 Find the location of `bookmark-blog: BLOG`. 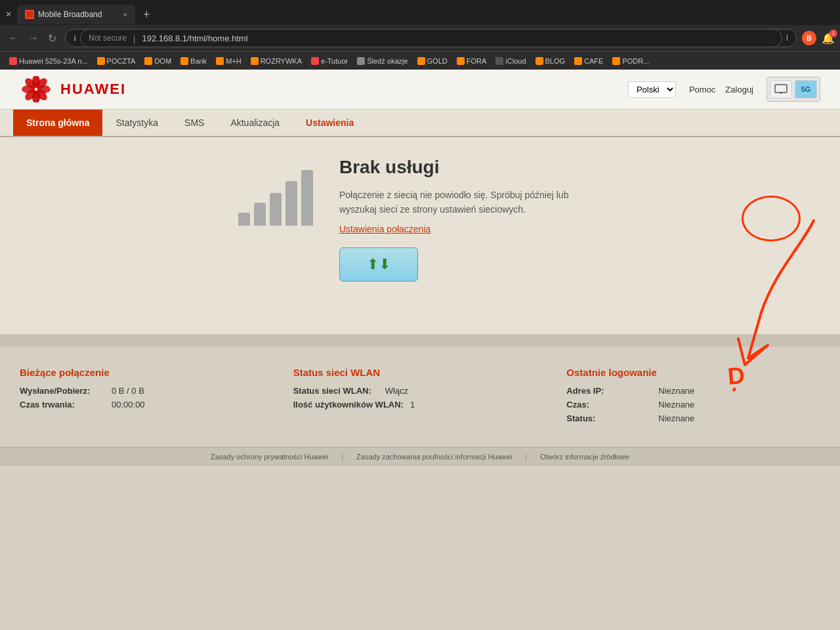

bookmark-blog: BLOG is located at coordinates (551, 61).